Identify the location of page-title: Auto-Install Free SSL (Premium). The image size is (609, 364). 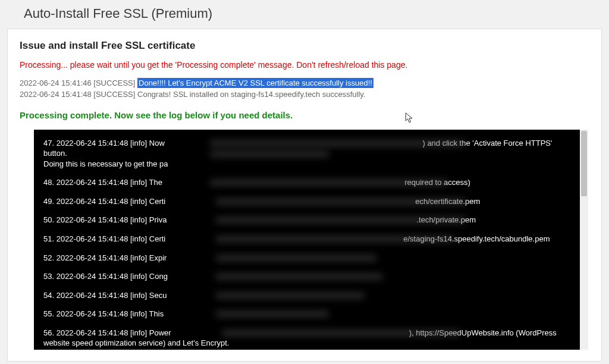
(304, 14).